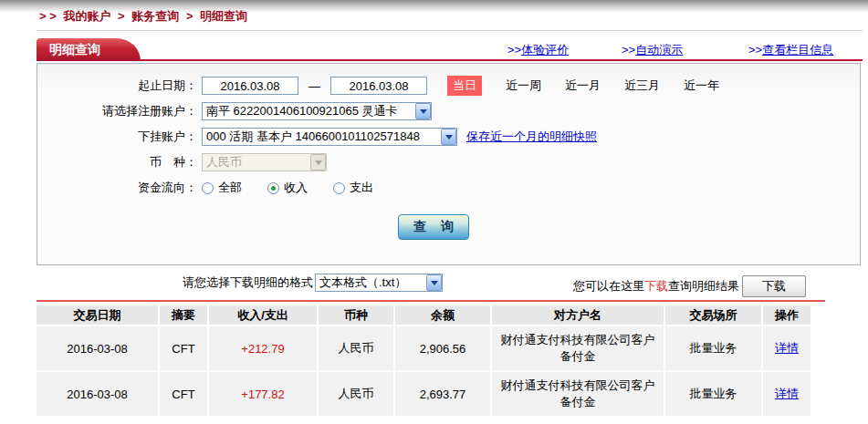 Image resolution: width=868 pixels, height=424 pixels. What do you see at coordinates (787, 315) in the screenshot?
I see `header-action: 操作` at bounding box center [787, 315].